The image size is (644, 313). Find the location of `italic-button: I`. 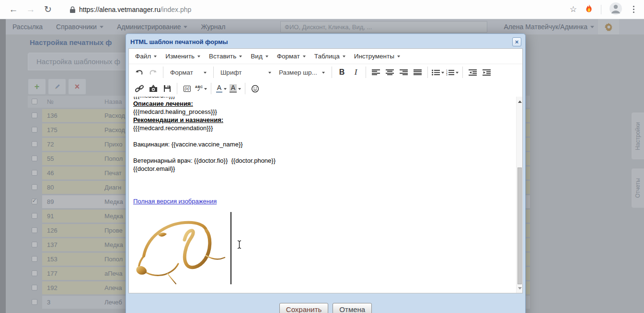

italic-button: I is located at coordinates (356, 73).